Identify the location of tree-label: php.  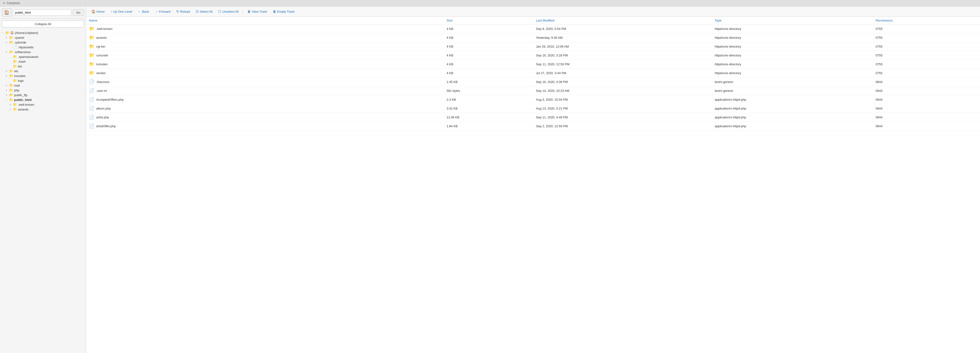
(17, 91).